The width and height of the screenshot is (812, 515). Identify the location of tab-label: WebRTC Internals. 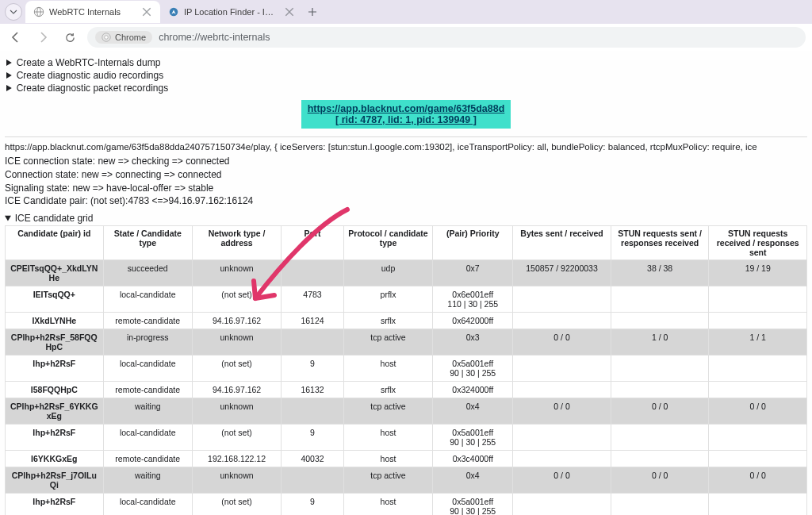
(93, 12).